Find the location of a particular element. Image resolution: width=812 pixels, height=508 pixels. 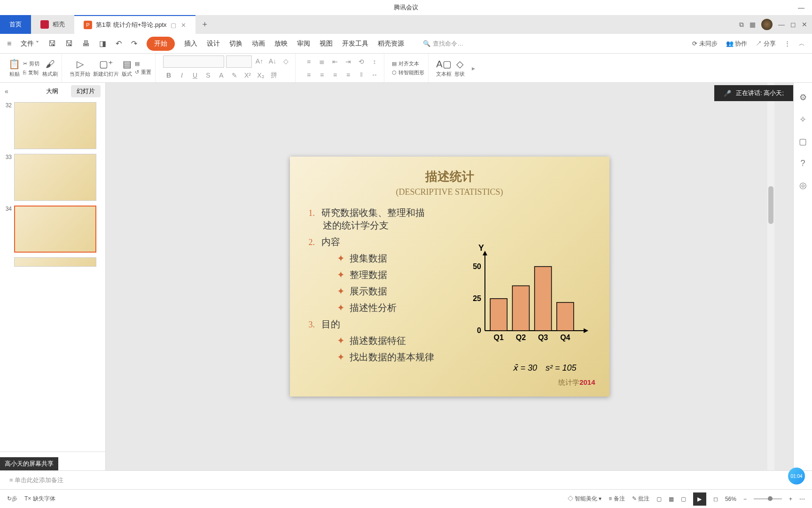

menu-devtools: 开发工具 is located at coordinates (355, 44).